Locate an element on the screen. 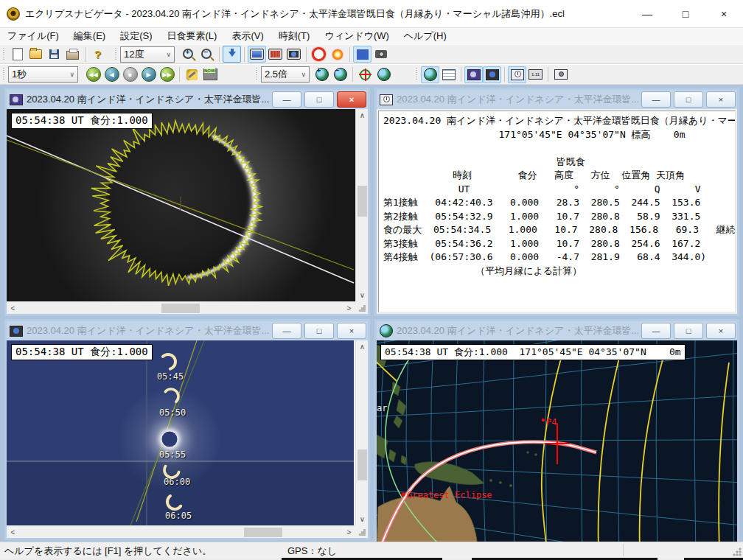  play-button: ▶ is located at coordinates (149, 75).